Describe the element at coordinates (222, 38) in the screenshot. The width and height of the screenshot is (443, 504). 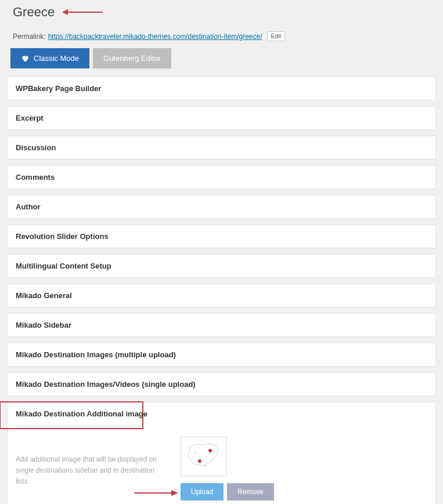
I see `permalink-row: Permalink: https://backpacktraveler.mika…` at that location.